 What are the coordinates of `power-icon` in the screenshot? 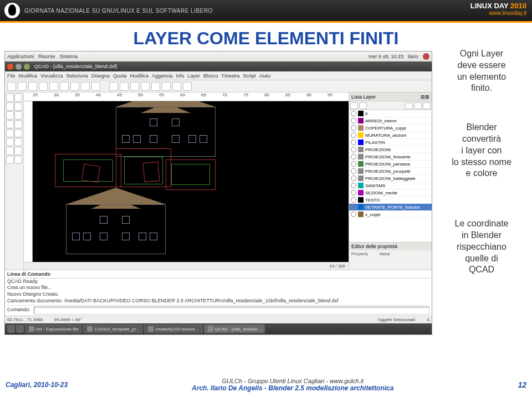 It's located at (426, 56).